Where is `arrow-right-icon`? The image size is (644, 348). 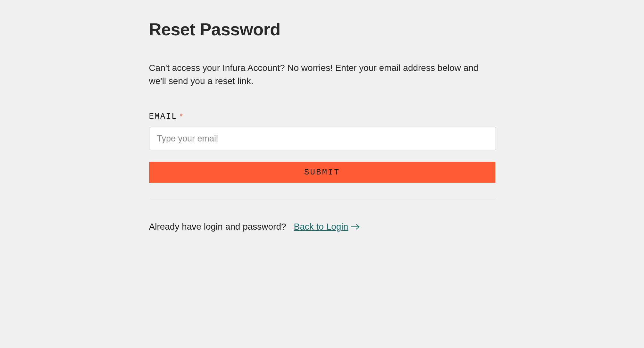
arrow-right-icon is located at coordinates (355, 227).